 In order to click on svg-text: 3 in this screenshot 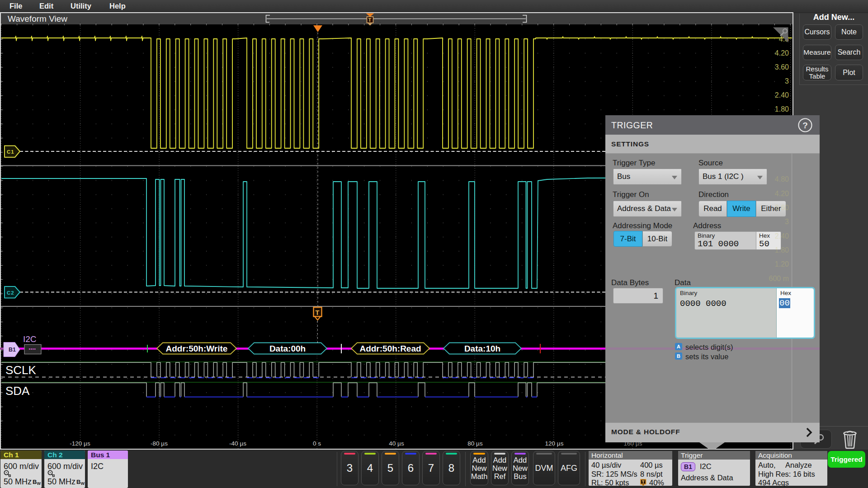, I will do `click(787, 81)`.